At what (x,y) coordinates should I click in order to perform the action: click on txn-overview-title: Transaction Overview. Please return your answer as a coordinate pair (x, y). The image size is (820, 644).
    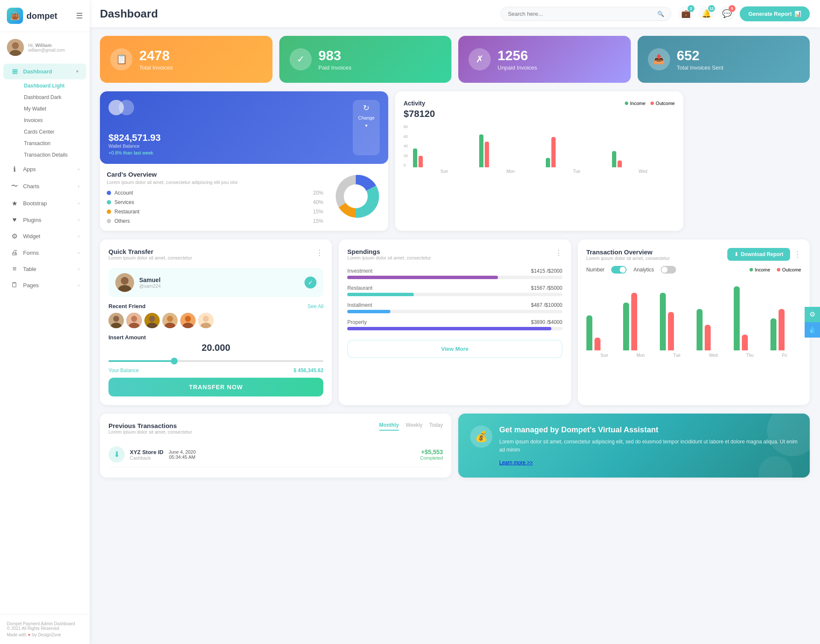
    Looking at the image, I should click on (628, 252).